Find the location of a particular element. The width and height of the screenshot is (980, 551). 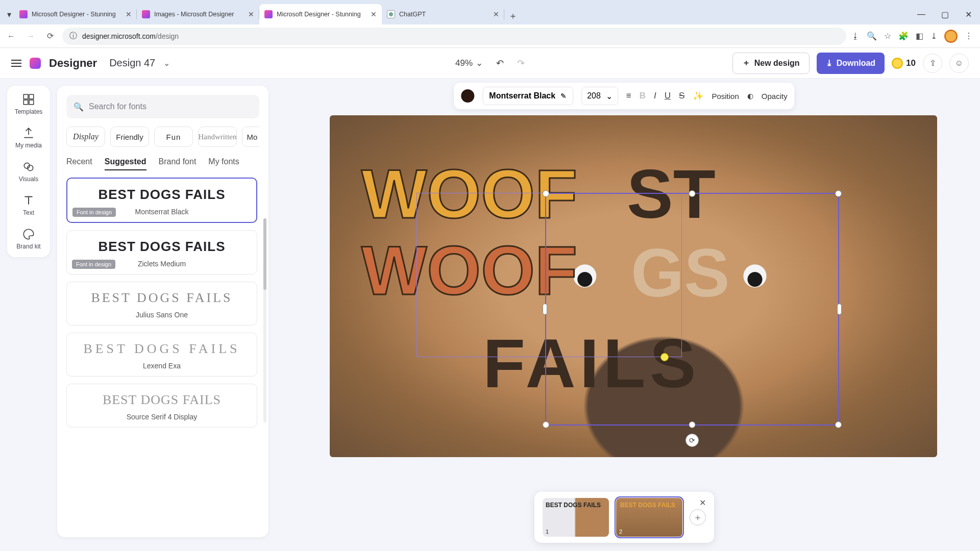

tab-brand-font: Brand font is located at coordinates (178, 164).